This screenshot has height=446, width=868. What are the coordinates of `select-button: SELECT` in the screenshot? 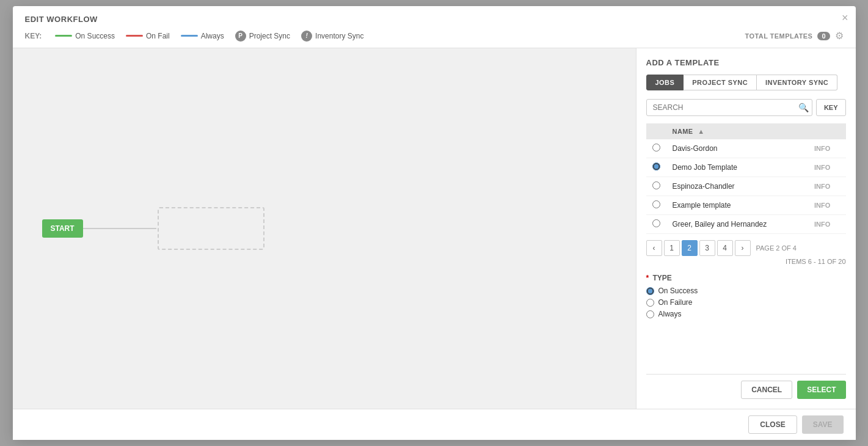 It's located at (821, 390).